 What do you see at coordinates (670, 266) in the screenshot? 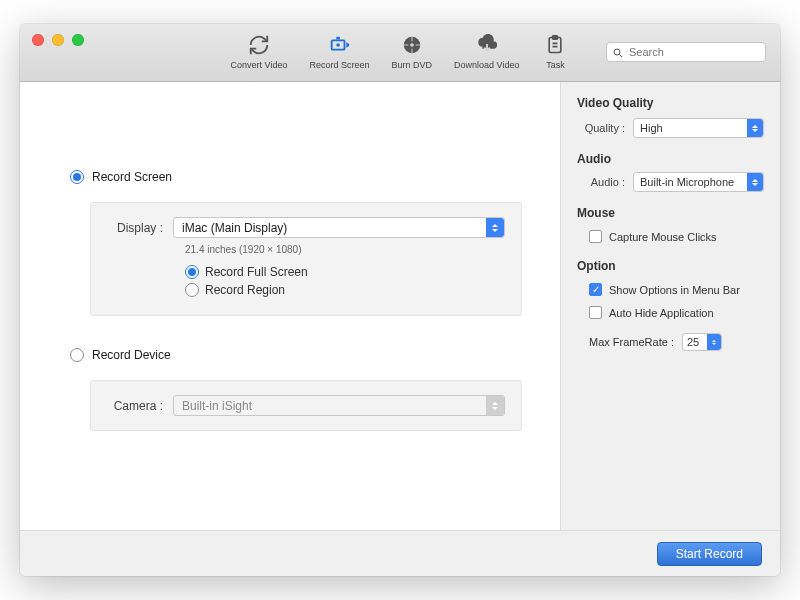
I see `section-option: Option` at bounding box center [670, 266].